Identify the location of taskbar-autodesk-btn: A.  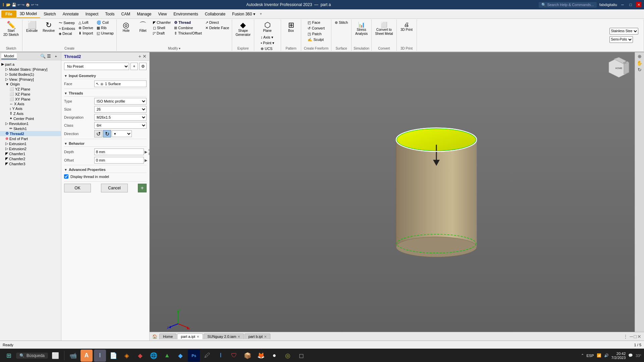
(87, 356).